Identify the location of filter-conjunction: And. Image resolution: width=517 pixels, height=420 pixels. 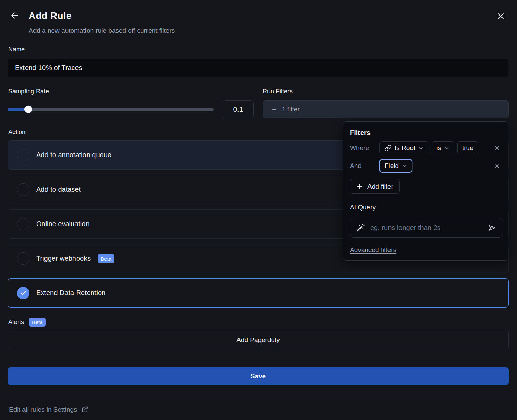
(365, 166).